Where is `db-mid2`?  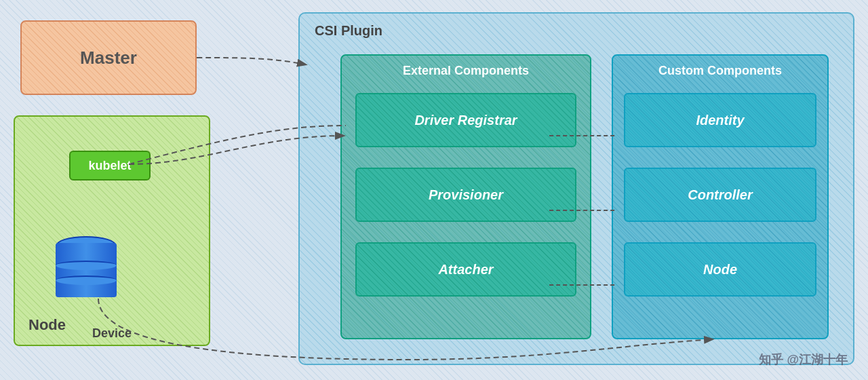 db-mid2 is located at coordinates (86, 280).